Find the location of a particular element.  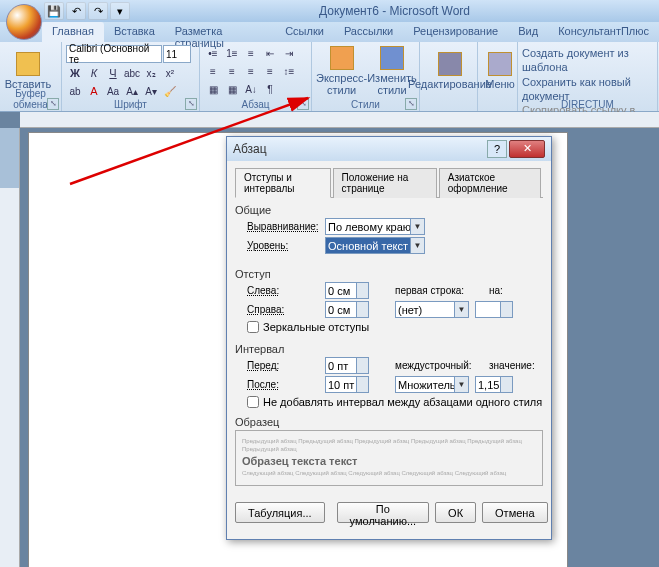

align-right-button: ≡ is located at coordinates (251, 71).